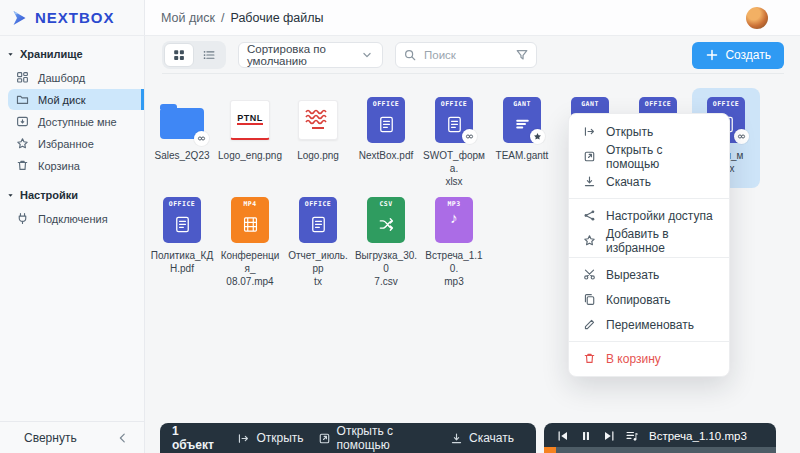 The height and width of the screenshot is (453, 800). What do you see at coordinates (454, 238) in the screenshot?
I see `file-tile: MP3♪Встреча_1.10. mp3` at bounding box center [454, 238].